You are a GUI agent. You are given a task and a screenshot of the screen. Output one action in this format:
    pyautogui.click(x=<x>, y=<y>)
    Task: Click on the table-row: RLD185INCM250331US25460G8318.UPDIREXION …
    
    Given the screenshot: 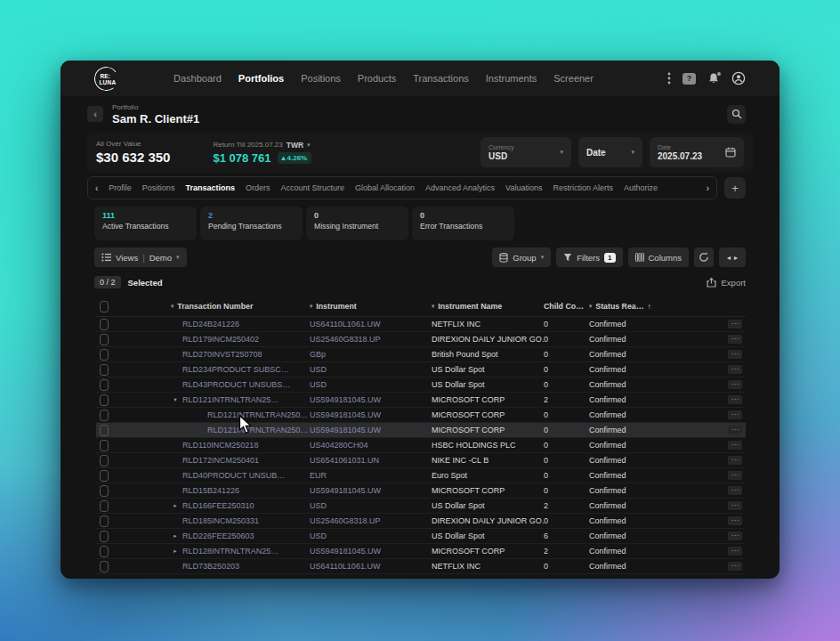 What is the action you would take?
    pyautogui.click(x=421, y=522)
    